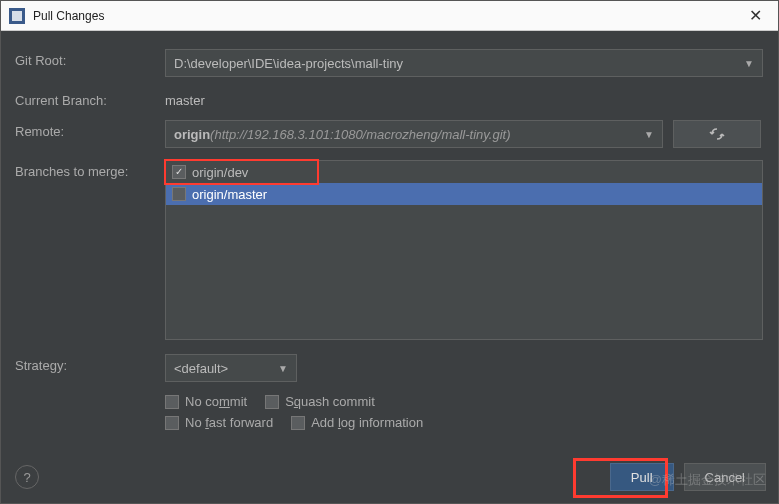 The height and width of the screenshot is (504, 779). I want to click on refresh-button, so click(717, 134).